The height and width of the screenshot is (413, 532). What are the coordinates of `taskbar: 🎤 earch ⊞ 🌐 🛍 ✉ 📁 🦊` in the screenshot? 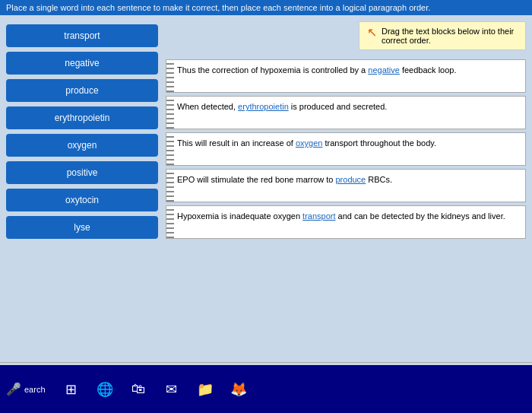 It's located at (266, 389).